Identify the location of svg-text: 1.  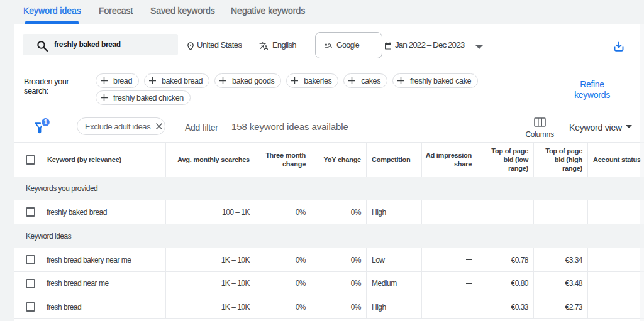
(46, 122).